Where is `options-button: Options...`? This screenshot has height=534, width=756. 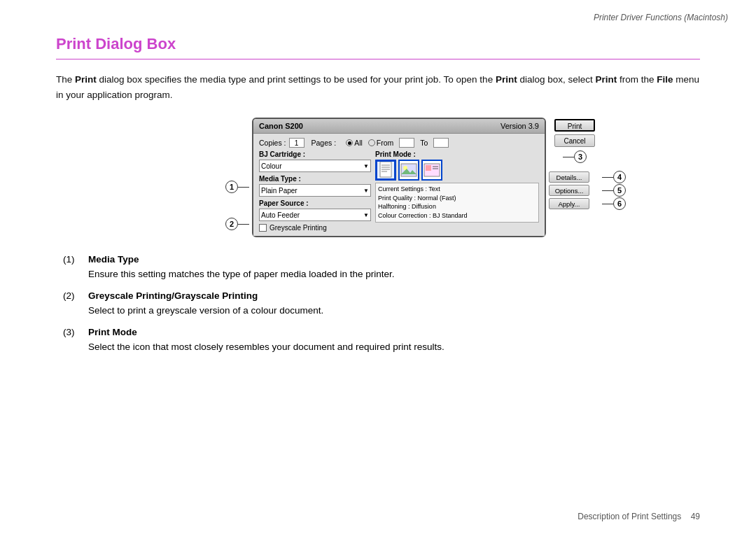
options-button: Options... is located at coordinates (569, 190).